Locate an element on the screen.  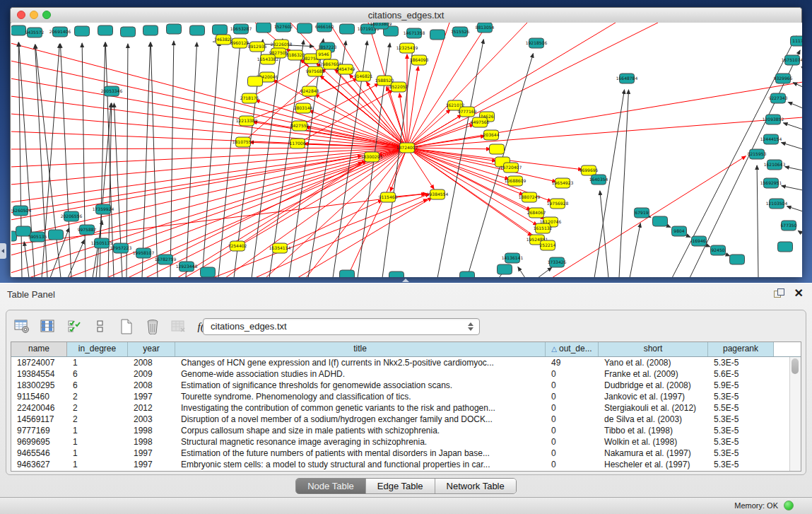
graph-node: 16543382 is located at coordinates (269, 59).